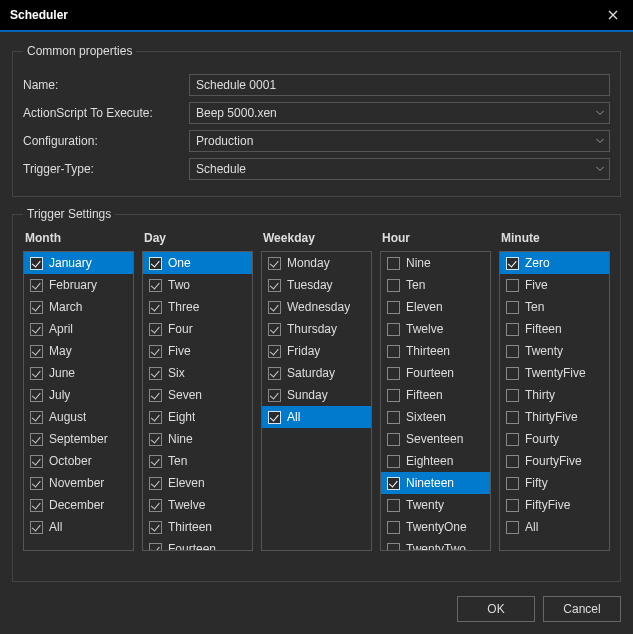  What do you see at coordinates (436, 417) in the screenshot?
I see `list-item: Sixteen` at bounding box center [436, 417].